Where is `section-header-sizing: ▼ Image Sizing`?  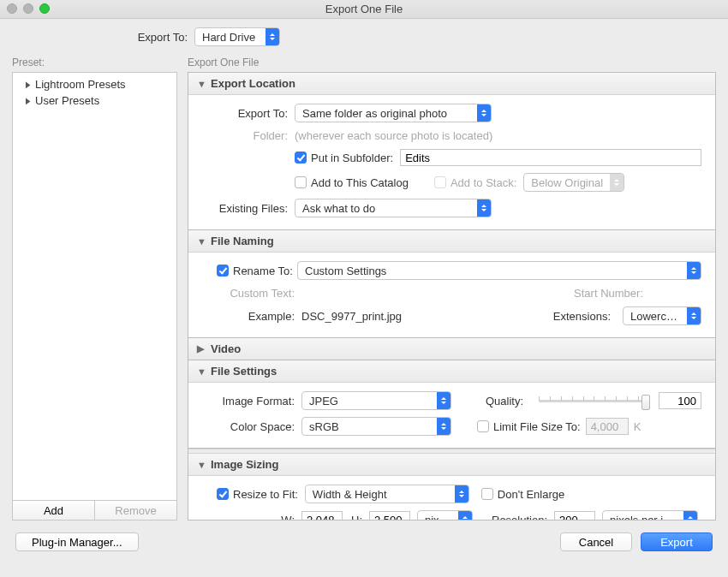
section-header-sizing: ▼ Image Sizing is located at coordinates (452, 465).